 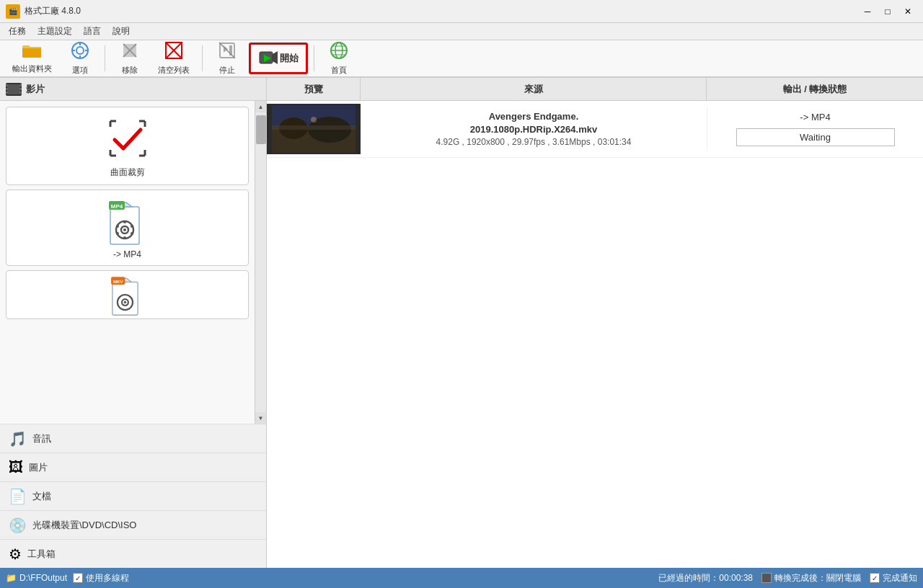 What do you see at coordinates (80, 58) in the screenshot?
I see `options-button: 選項` at bounding box center [80, 58].